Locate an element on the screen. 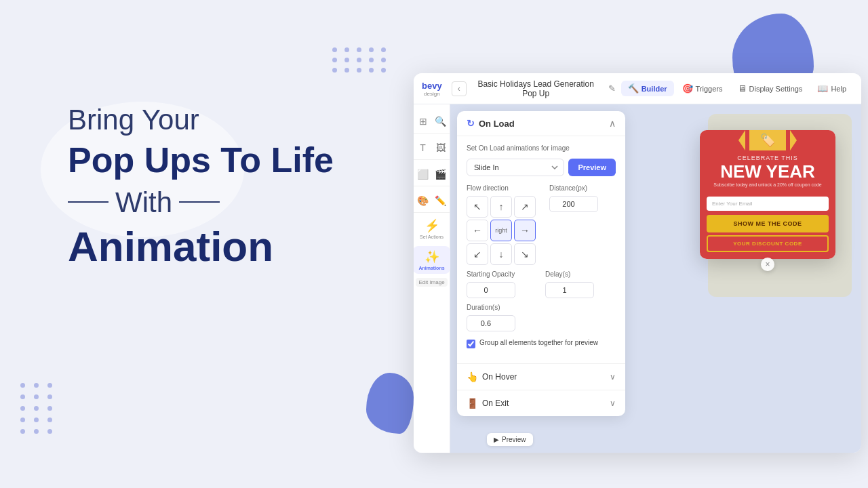  flow-direction-col: Flow direction ↖ ↑ ↗ ← right → ↙ ↓ ↘ is located at coordinates (501, 225).